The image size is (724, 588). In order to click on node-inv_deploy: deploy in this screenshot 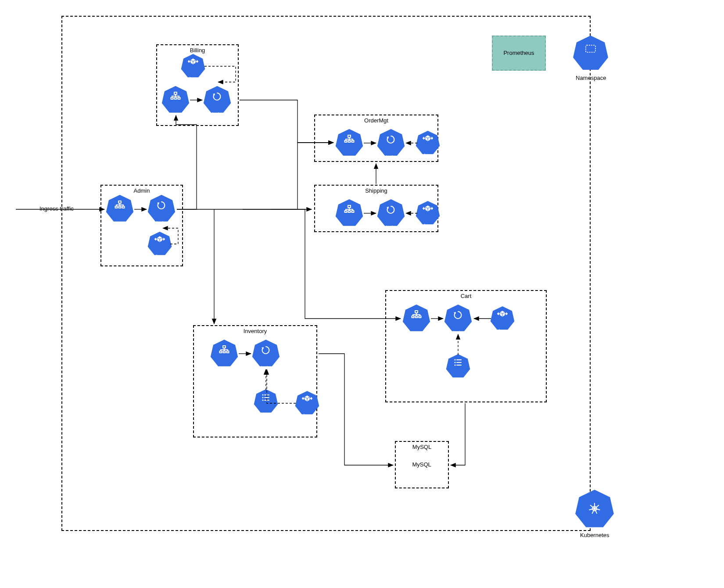, I will do `click(266, 354)`.